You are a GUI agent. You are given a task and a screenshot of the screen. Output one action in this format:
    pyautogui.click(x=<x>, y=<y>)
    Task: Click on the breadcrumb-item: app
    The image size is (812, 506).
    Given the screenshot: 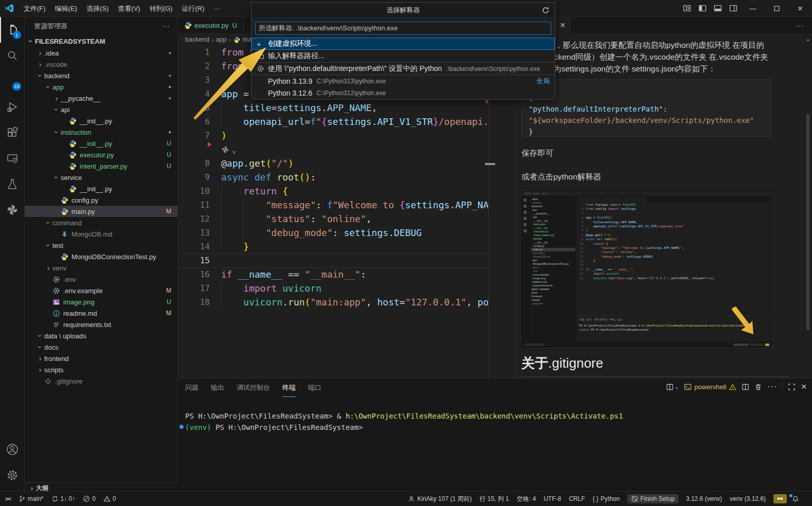 What is the action you would take?
    pyautogui.click(x=221, y=40)
    